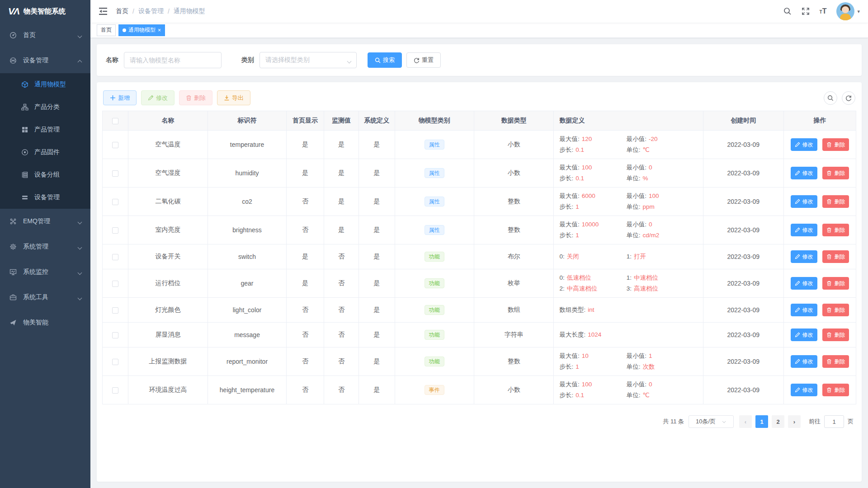  Describe the element at coordinates (45, 35) in the screenshot. I see `sidebar-item-home: 首页` at that location.